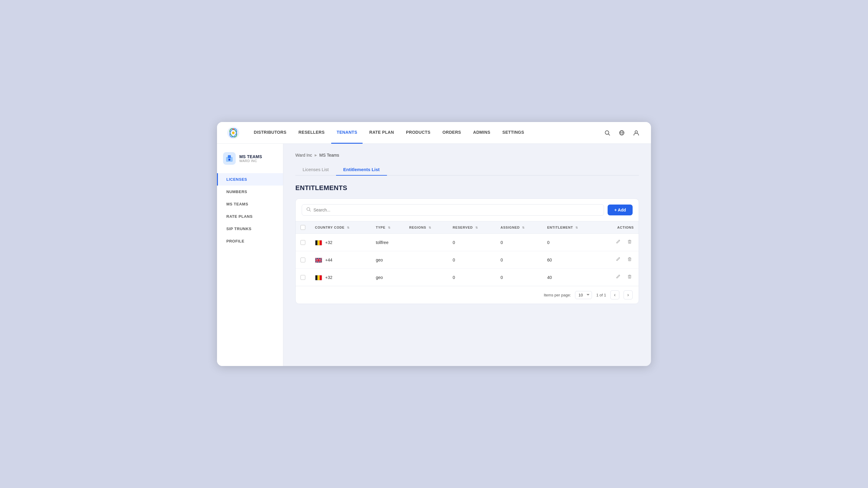 The height and width of the screenshot is (488, 868). Describe the element at coordinates (329, 242) in the screenshot. I see `row-code-0: +32` at that location.